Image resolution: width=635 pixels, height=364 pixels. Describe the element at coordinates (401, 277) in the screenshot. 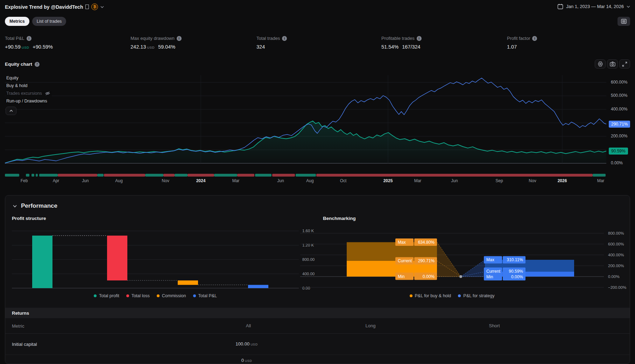

I see `badge-label: Min` at that location.